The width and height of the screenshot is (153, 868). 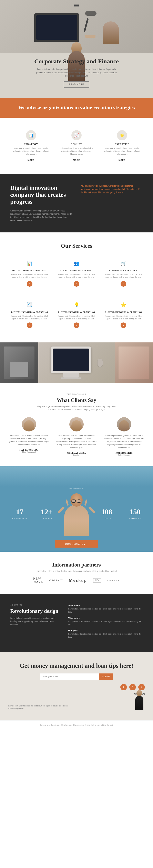 What do you see at coordinates (76, 623) in the screenshot?
I see `about-section: ABOUT US Revolutionary design We help lo…` at bounding box center [76, 623].